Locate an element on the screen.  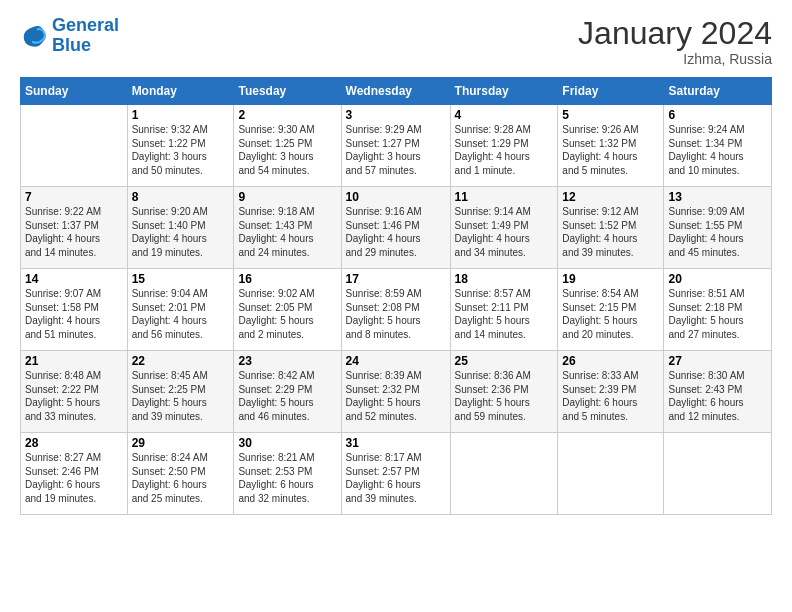
calendar-cell: 8Sunrise: 9:20 AM Sunset: 1:40 PM Daylig… is located at coordinates (180, 228).